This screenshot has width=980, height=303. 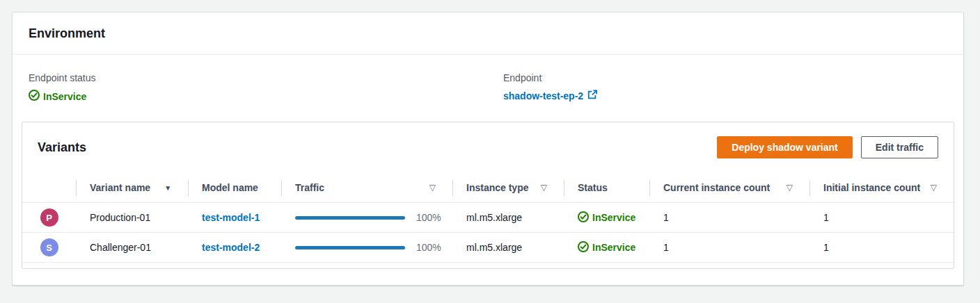 What do you see at coordinates (49, 247) in the screenshot?
I see `shadow-variant-badge: S` at bounding box center [49, 247].